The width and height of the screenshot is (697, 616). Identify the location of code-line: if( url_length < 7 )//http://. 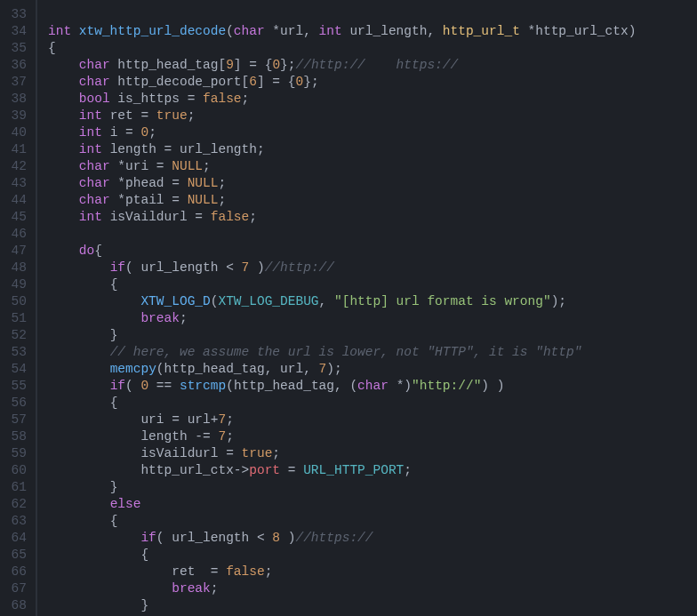
(373, 268).